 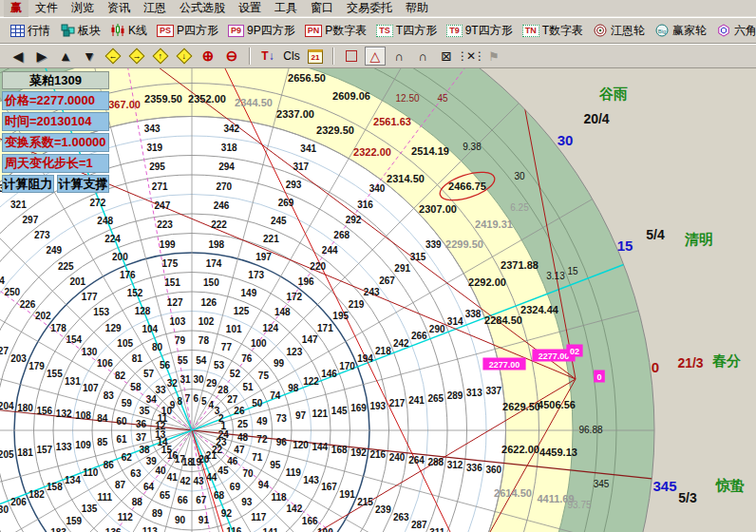 What do you see at coordinates (129, 30) in the screenshot?
I see `toolbar-button-K线: K线` at bounding box center [129, 30].